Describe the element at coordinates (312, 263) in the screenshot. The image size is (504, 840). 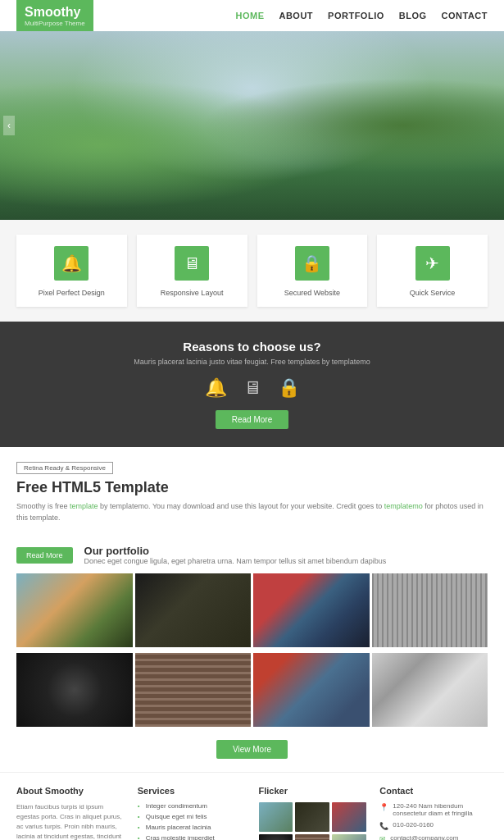
I see `feature-icon-3: 🔒` at that location.